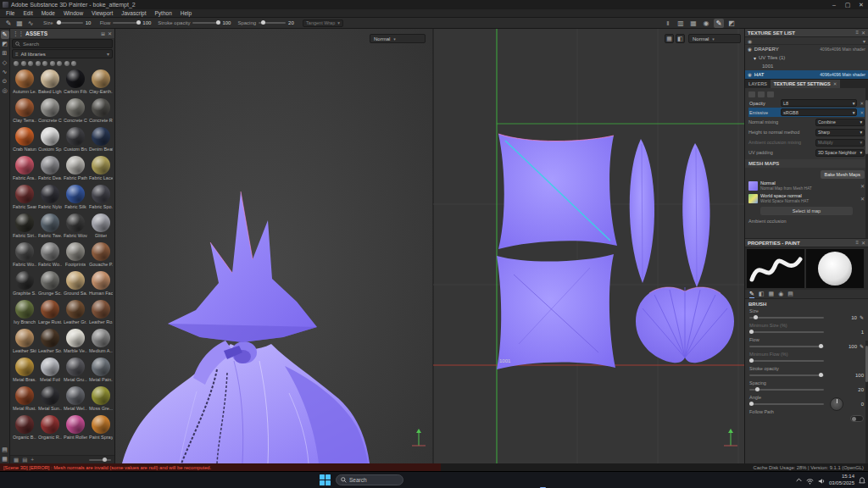 This screenshot has height=488, width=868. I want to click on grid-view-icon: ▦, so click(16, 460).